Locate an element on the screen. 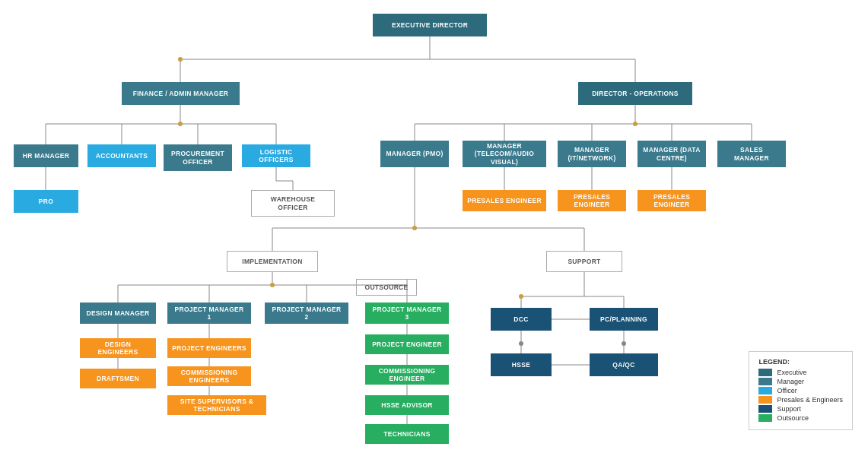 This screenshot has height=453, width=868. outsource-label: OUTSOURCE is located at coordinates (386, 287).